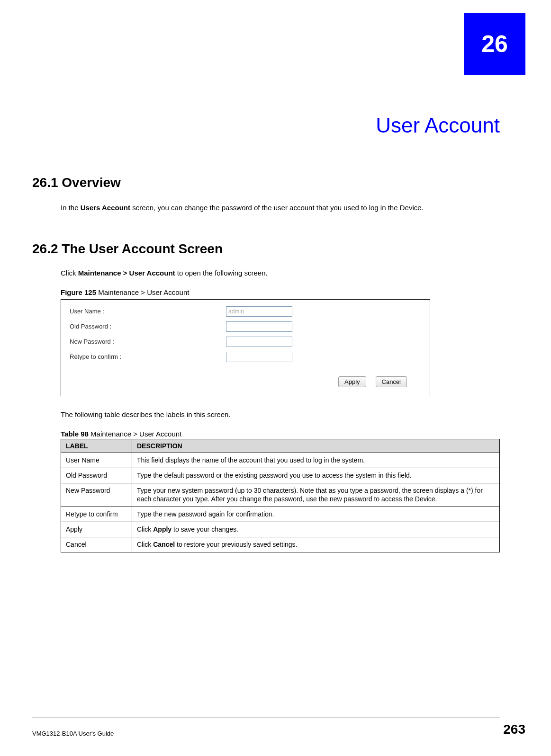 The width and height of the screenshot is (551, 756). Describe the element at coordinates (259, 342) in the screenshot. I see `new-password-input` at that location.